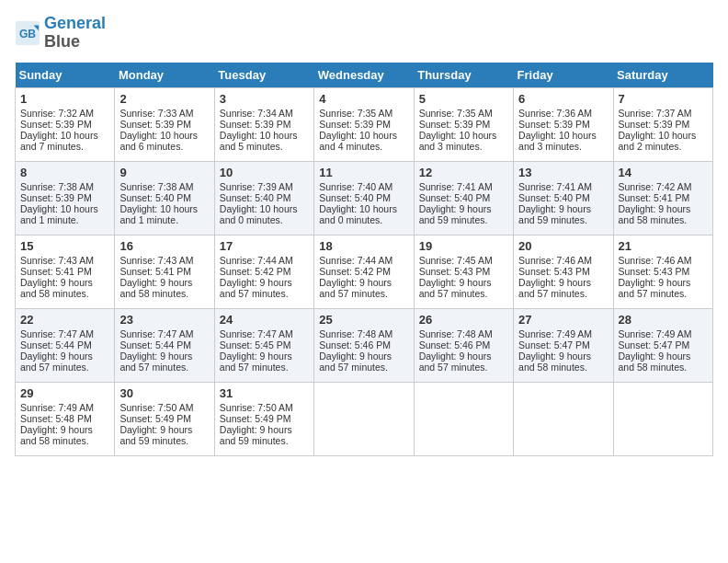  I want to click on day-number: 22, so click(64, 320).